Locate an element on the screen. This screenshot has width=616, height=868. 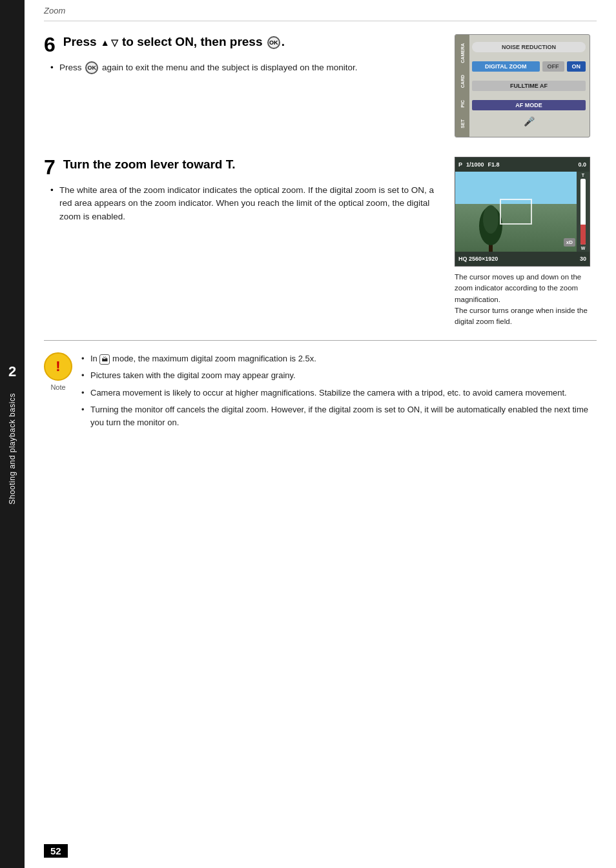
ok-button-icon-2: OK is located at coordinates (92, 68).